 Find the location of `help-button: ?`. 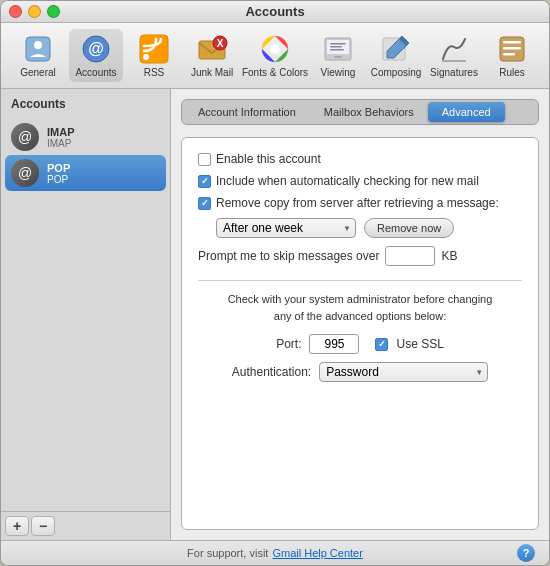

help-button: ? is located at coordinates (526, 553).